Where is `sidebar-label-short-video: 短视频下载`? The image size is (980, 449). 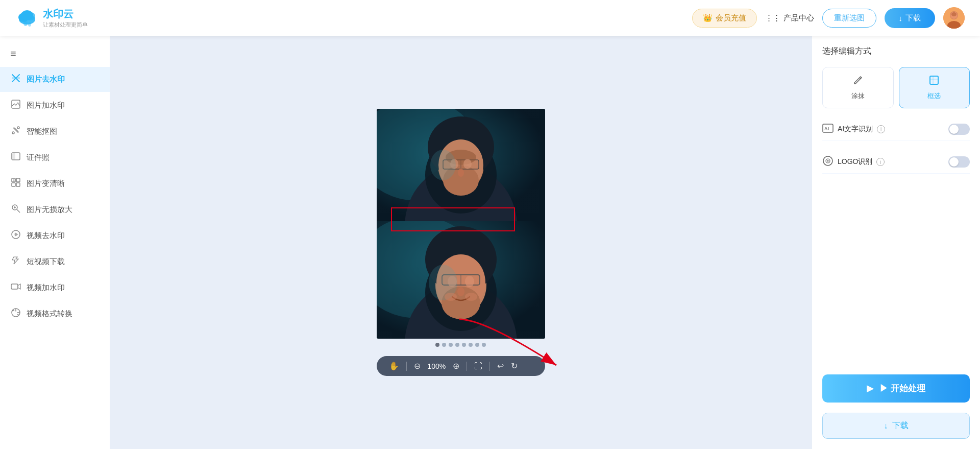
sidebar-label-short-video: 短视频下载 is located at coordinates (46, 262).